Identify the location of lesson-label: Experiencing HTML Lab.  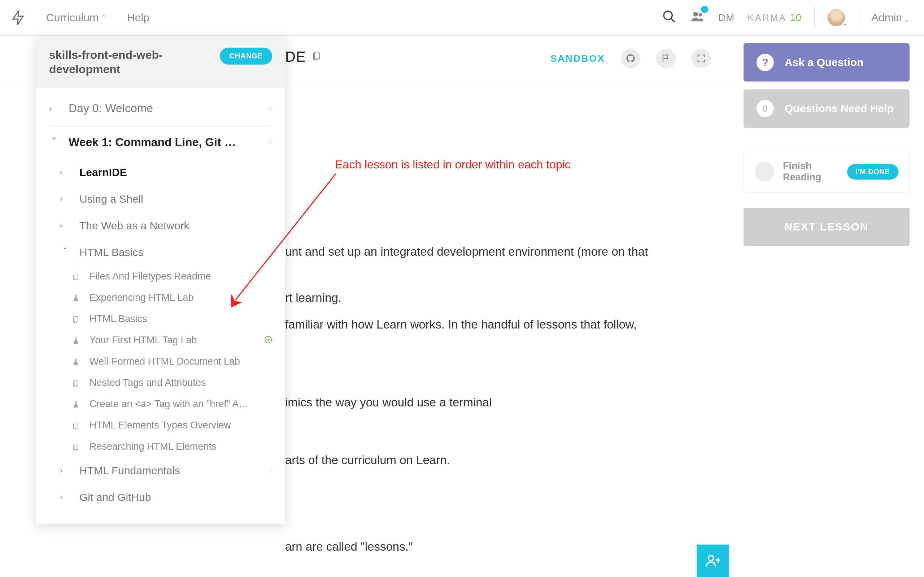
(142, 298).